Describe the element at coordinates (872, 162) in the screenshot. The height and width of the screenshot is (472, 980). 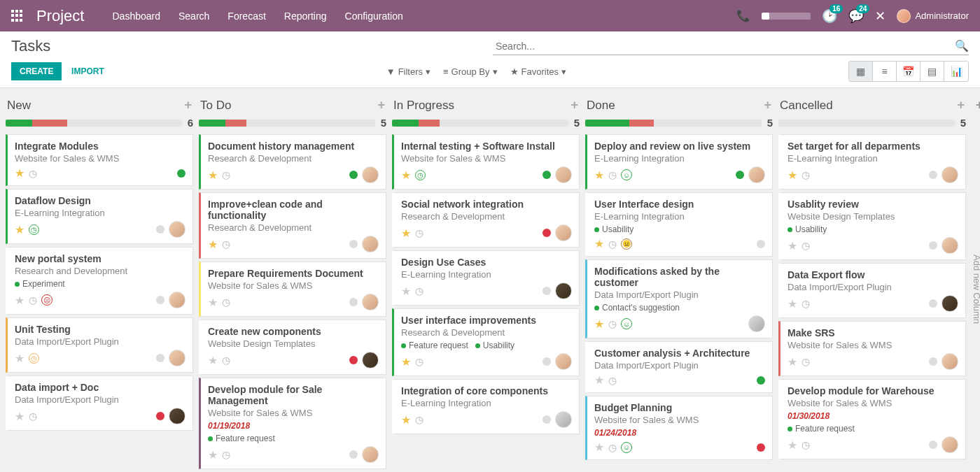
I see `kanban-card: Set target for all deparments E-Learning…` at that location.